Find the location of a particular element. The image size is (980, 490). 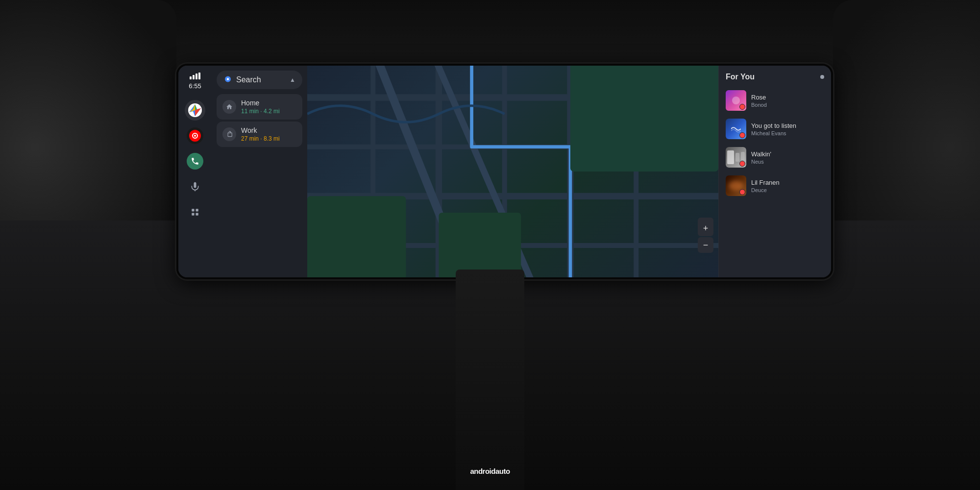

search-bar: Search ▲ is located at coordinates (260, 80).